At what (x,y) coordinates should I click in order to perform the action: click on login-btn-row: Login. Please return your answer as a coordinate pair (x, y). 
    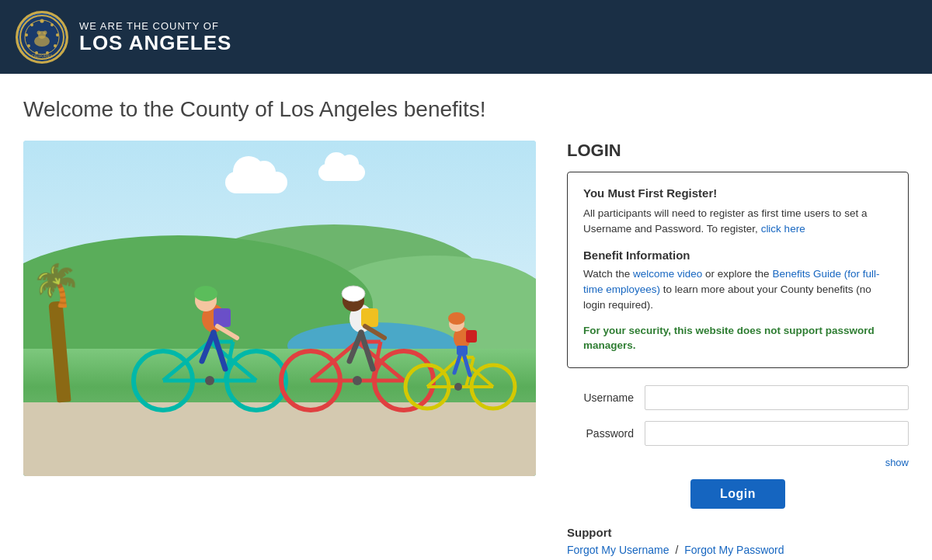
    Looking at the image, I should click on (738, 494).